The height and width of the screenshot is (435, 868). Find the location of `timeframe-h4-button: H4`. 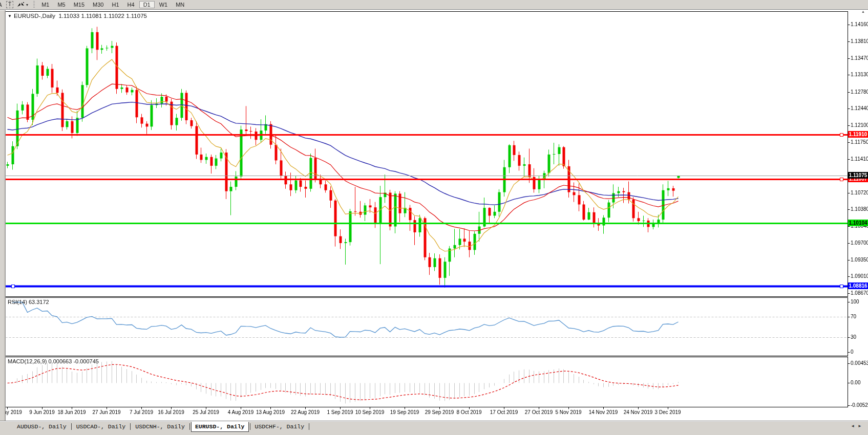

timeframe-h4-button: H4 is located at coordinates (131, 5).